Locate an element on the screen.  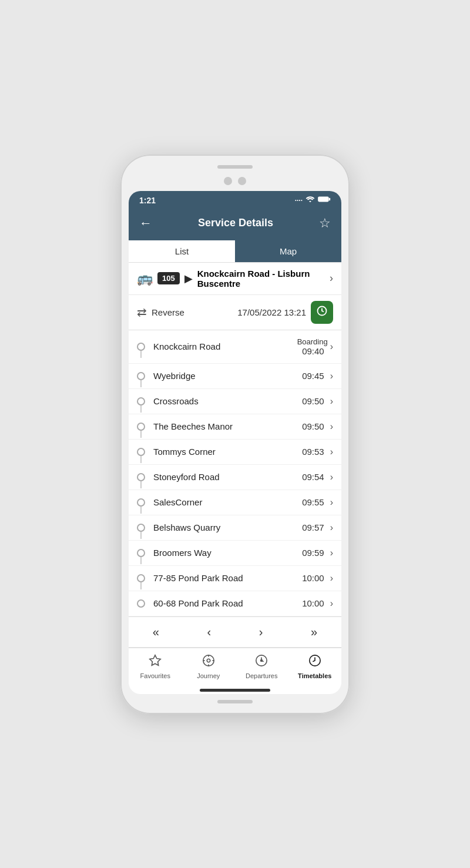
departures-nav-icon is located at coordinates (261, 662).